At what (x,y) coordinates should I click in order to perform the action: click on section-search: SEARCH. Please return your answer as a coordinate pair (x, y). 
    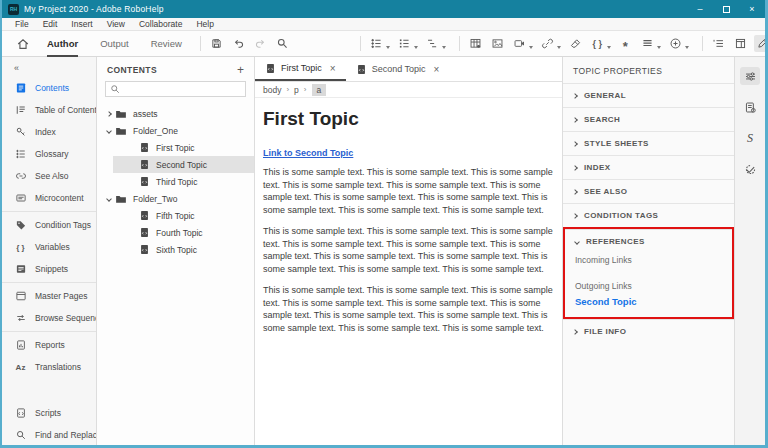
    Looking at the image, I should click on (648, 119).